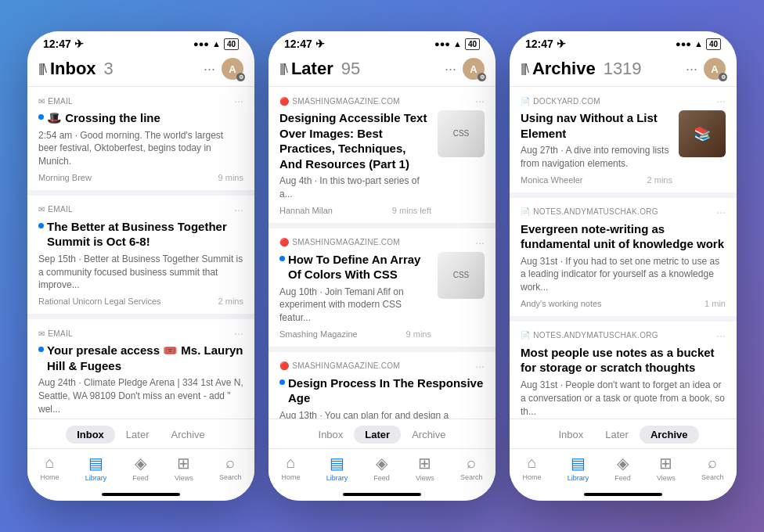  What do you see at coordinates (581, 69) in the screenshot?
I see `header-logo: |||\ Archive 1319` at bounding box center [581, 69].